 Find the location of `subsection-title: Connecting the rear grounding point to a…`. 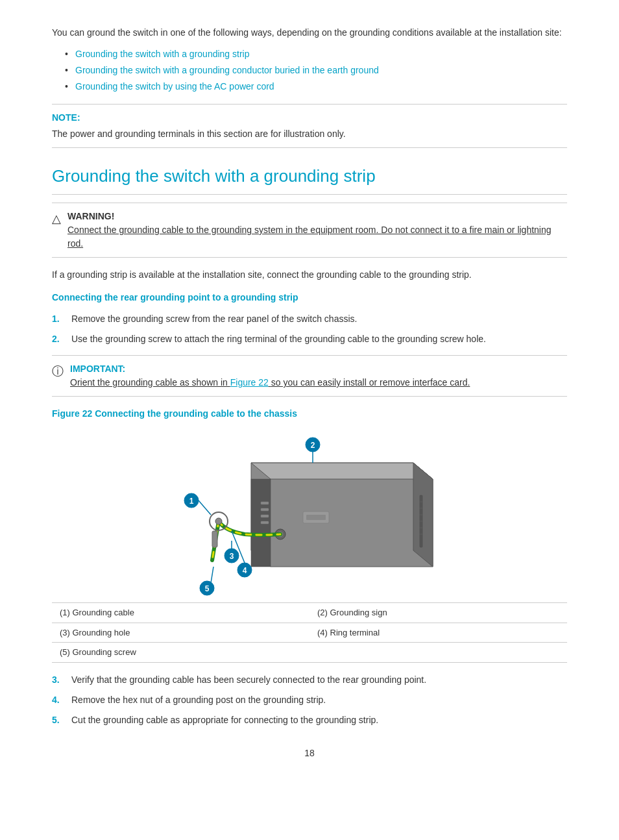

subsection-title: Connecting the rear grounding point to a… is located at coordinates (310, 297).